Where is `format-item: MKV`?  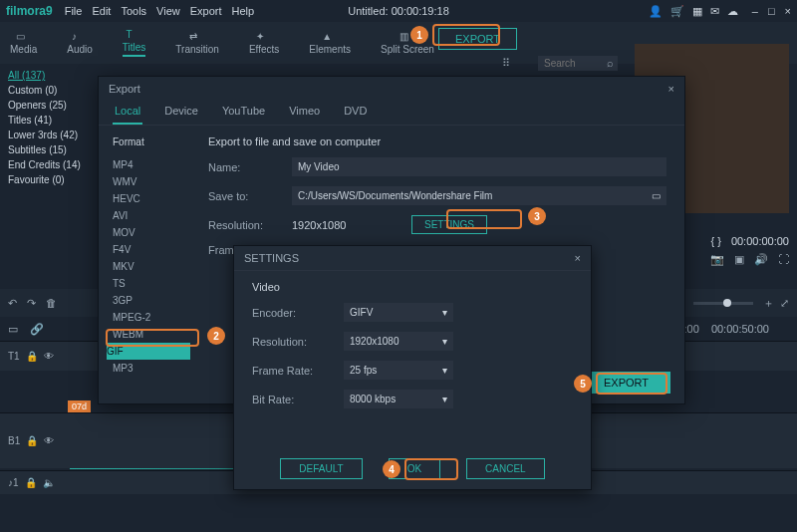 format-item: MKV is located at coordinates (151, 267).